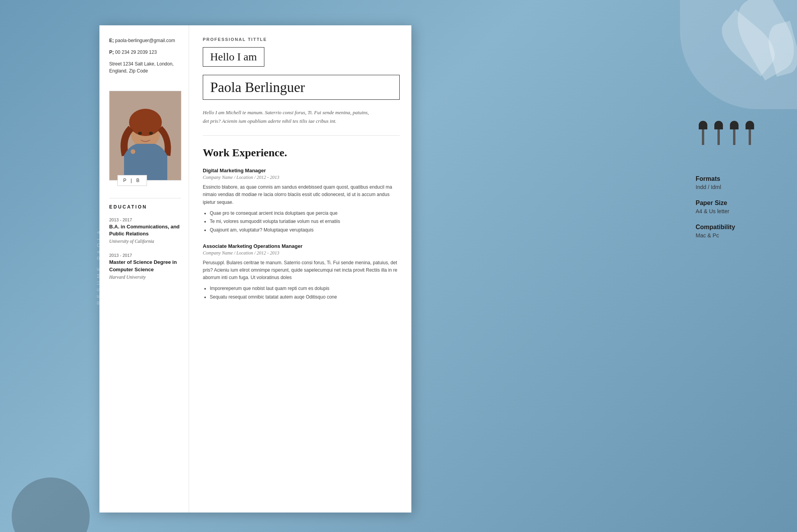 This screenshot has width=797, height=532. I want to click on email-value: paola-berlinguer@gmail.com, so click(145, 41).